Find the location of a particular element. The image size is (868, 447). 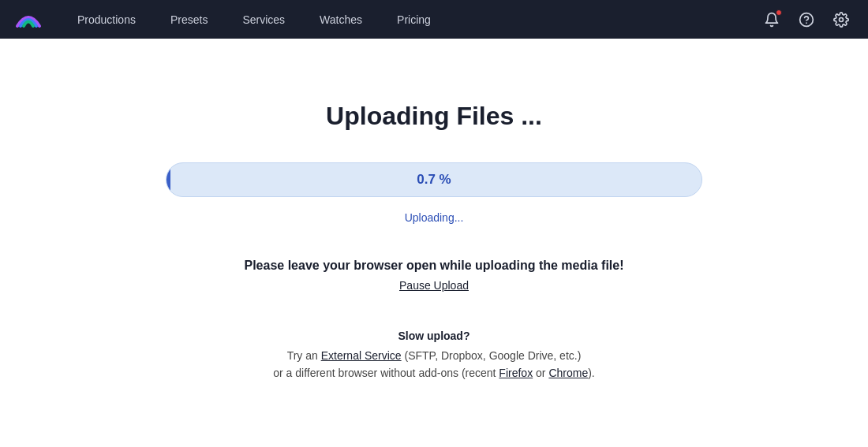

slow-upload-line2-suffix: ). is located at coordinates (592, 373).